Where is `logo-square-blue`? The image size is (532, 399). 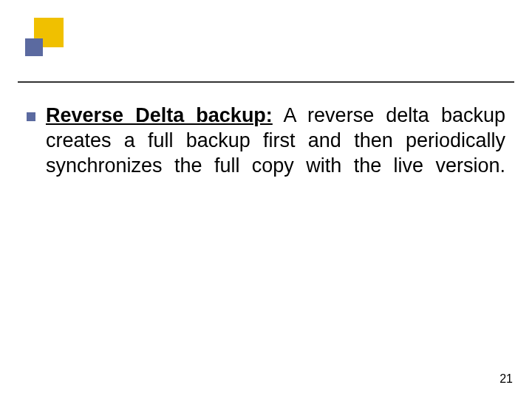 logo-square-blue is located at coordinates (34, 47).